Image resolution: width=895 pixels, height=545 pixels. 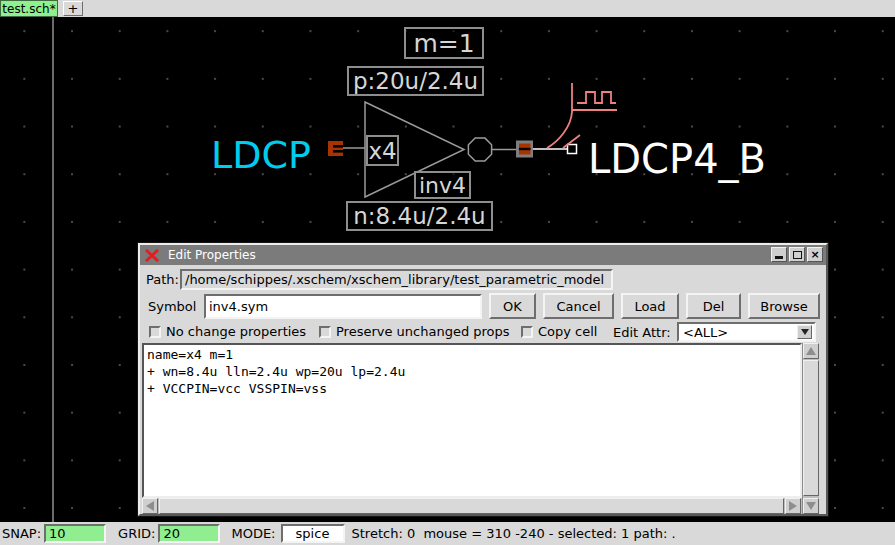 I want to click on maximize-button, so click(x=797, y=254).